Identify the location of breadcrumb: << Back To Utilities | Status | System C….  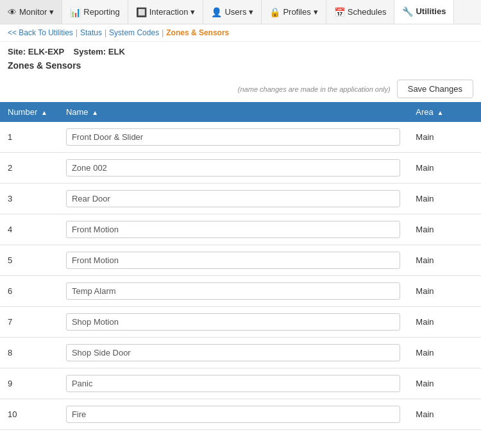
(240, 33).